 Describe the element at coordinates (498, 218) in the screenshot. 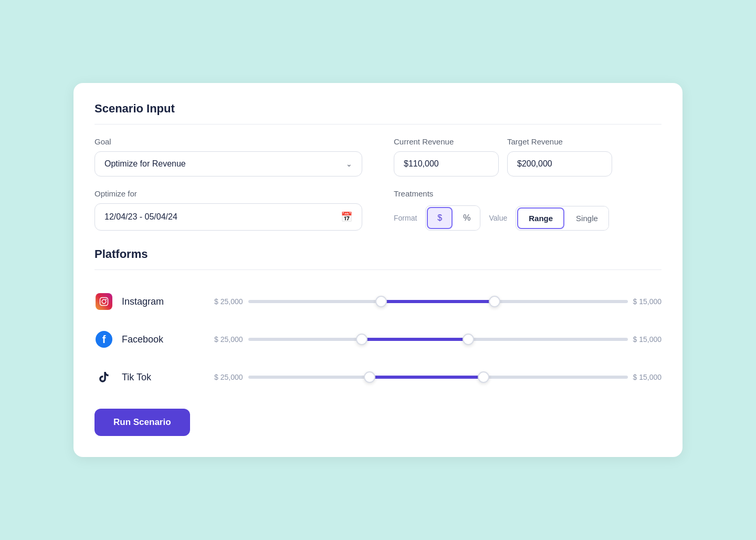

I see `value-label: Value` at that location.